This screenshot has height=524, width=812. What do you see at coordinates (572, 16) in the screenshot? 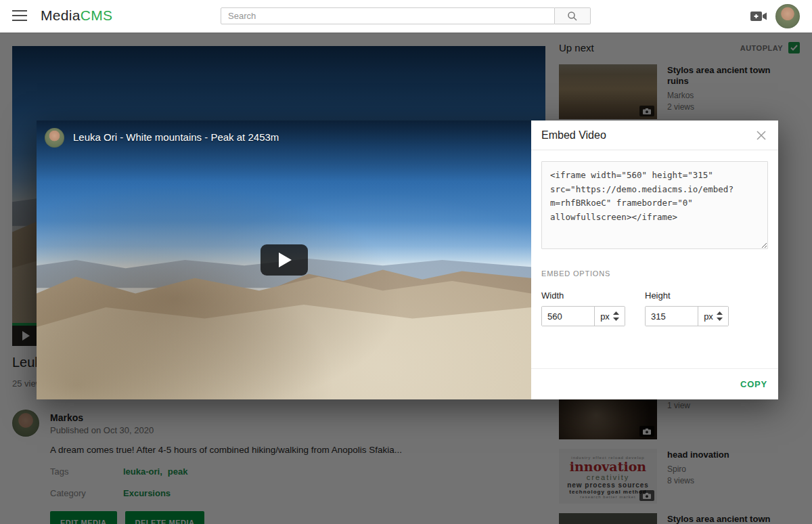
I see `search-icon` at bounding box center [572, 16].